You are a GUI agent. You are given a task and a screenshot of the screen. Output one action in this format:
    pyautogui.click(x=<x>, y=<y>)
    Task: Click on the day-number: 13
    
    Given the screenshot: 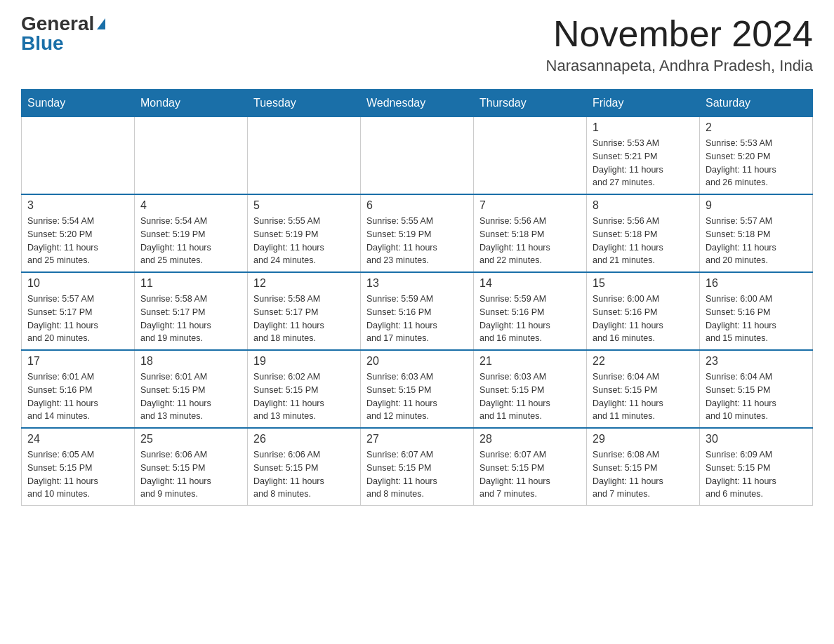 What is the action you would take?
    pyautogui.click(x=417, y=283)
    